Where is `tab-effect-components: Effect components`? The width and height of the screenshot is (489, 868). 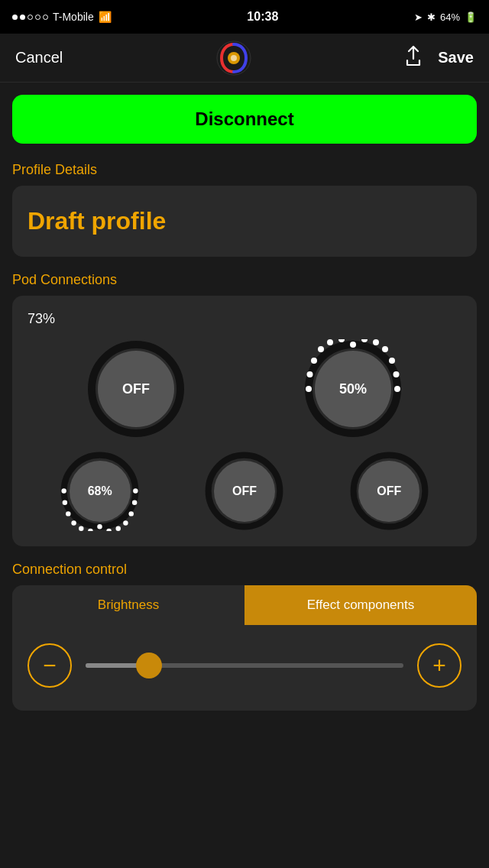 tab-effect-components: Effect components is located at coordinates (361, 605).